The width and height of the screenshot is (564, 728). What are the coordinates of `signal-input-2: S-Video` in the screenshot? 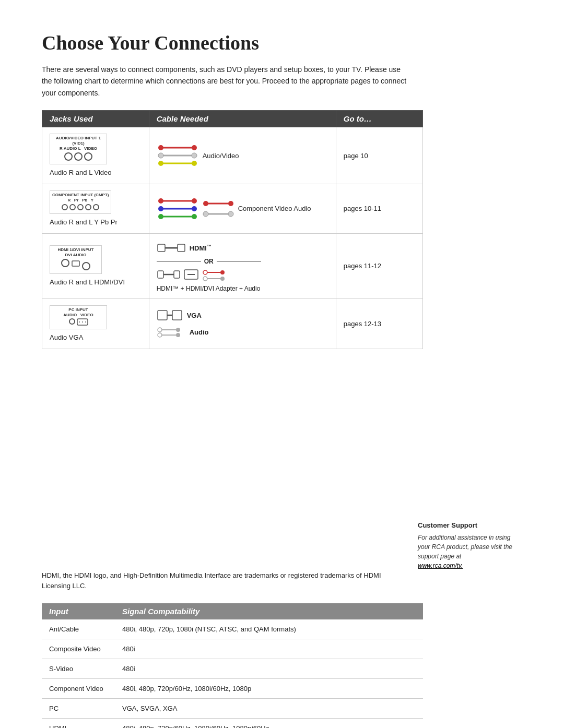 It's located at (78, 669).